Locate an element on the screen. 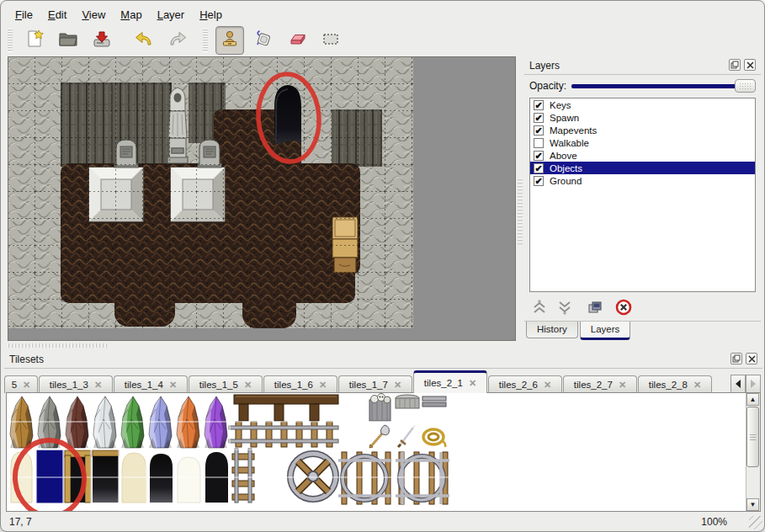 The image size is (765, 532). rail-crossing-tiles is located at coordinates (370, 478).